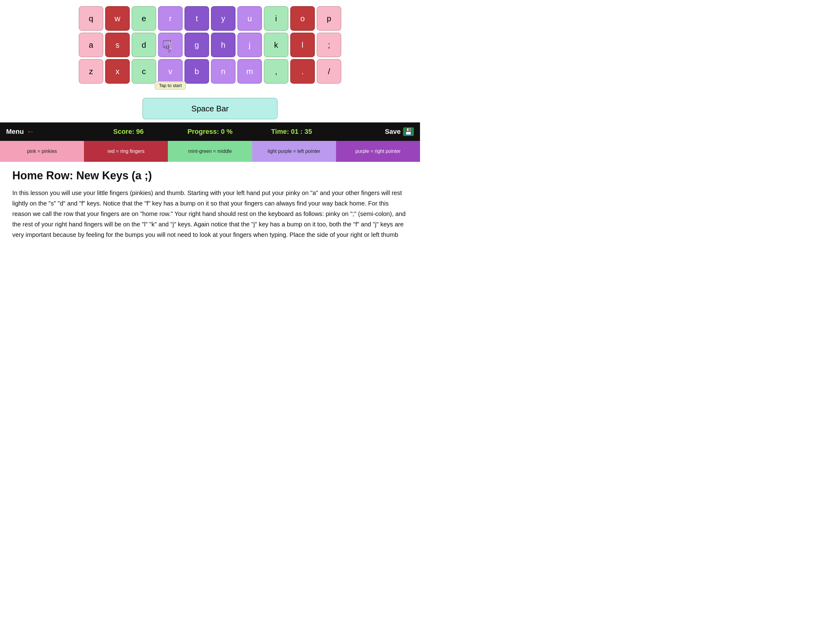 The width and height of the screenshot is (840, 630). I want to click on save-section: Save 💾, so click(373, 131).